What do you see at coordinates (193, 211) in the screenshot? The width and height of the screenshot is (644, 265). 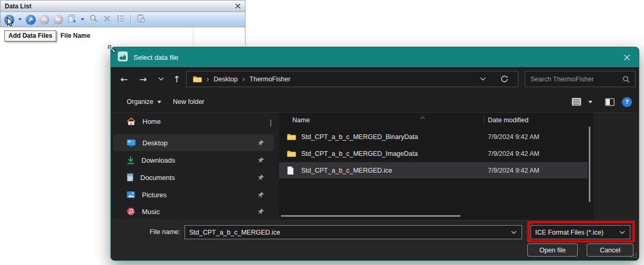 I see `sidebar-item-music: Music` at bounding box center [193, 211].